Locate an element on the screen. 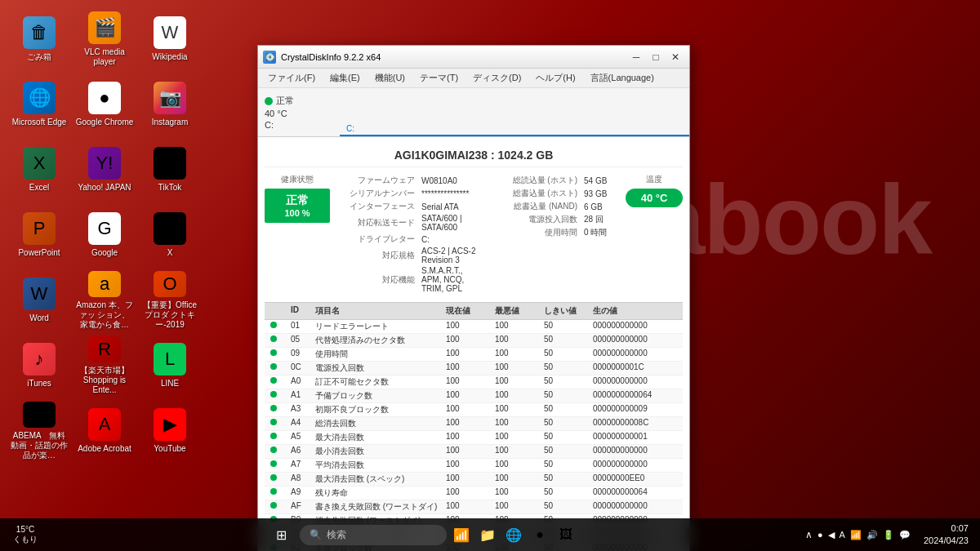 This screenshot has height=551, width=980. desktop-icon-google: G Google is located at coordinates (105, 235).